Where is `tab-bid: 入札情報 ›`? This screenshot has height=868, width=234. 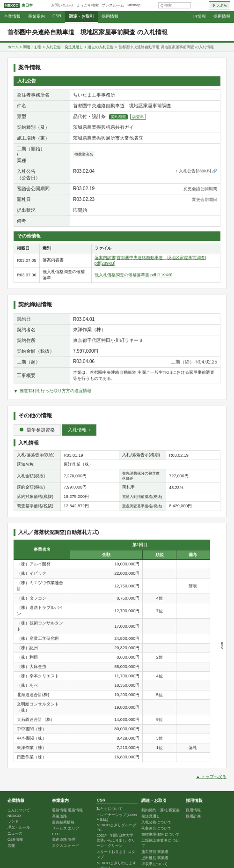
tab-bid: 入札情報 › is located at coordinates (79, 430).